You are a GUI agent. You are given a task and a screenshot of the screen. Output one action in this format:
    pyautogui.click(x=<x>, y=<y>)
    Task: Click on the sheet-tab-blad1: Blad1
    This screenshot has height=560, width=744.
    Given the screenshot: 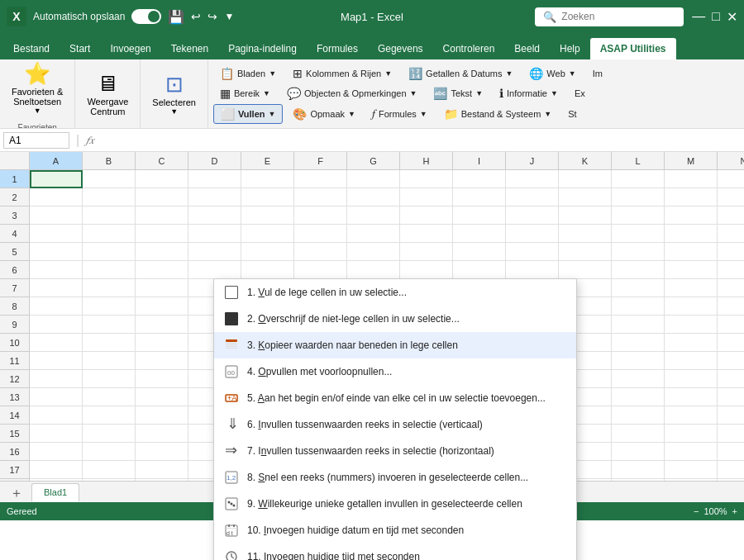 What is the action you would take?
    pyautogui.click(x=55, y=492)
    